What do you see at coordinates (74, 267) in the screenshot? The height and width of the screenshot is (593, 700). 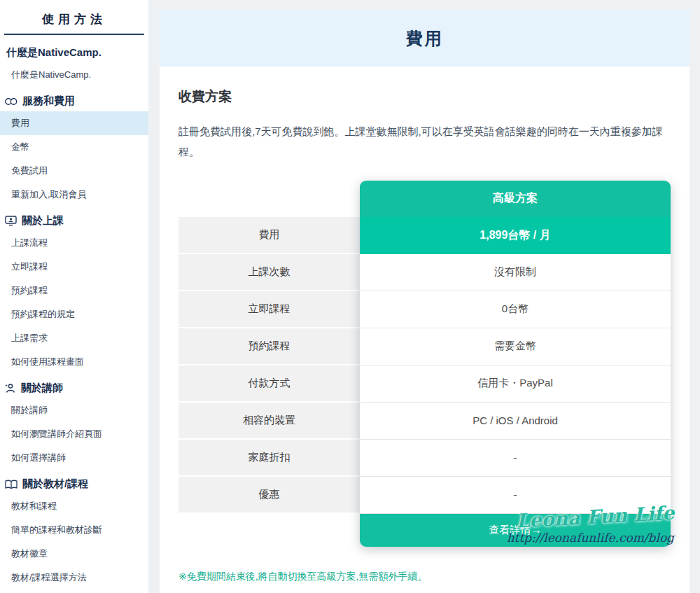 I see `sidebar-item-instant-lesson: 立即課程` at bounding box center [74, 267].